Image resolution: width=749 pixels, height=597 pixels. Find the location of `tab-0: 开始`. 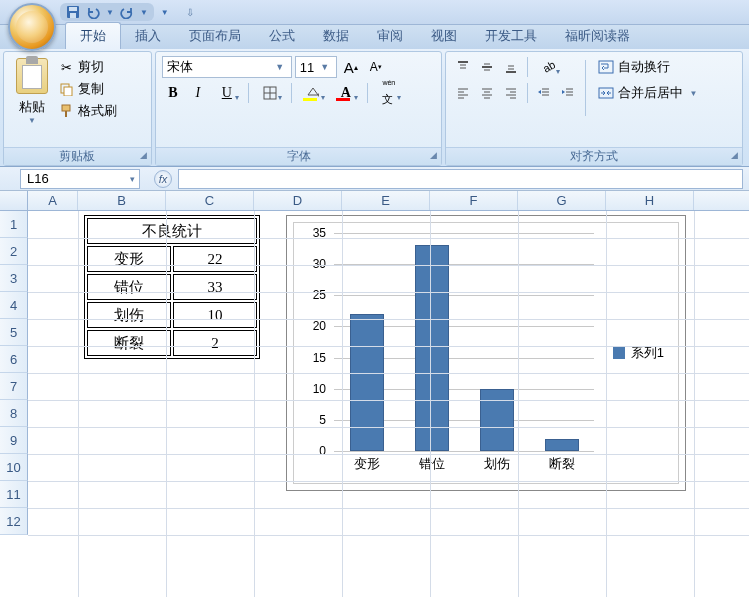

tab-0: 开始 is located at coordinates (93, 36).